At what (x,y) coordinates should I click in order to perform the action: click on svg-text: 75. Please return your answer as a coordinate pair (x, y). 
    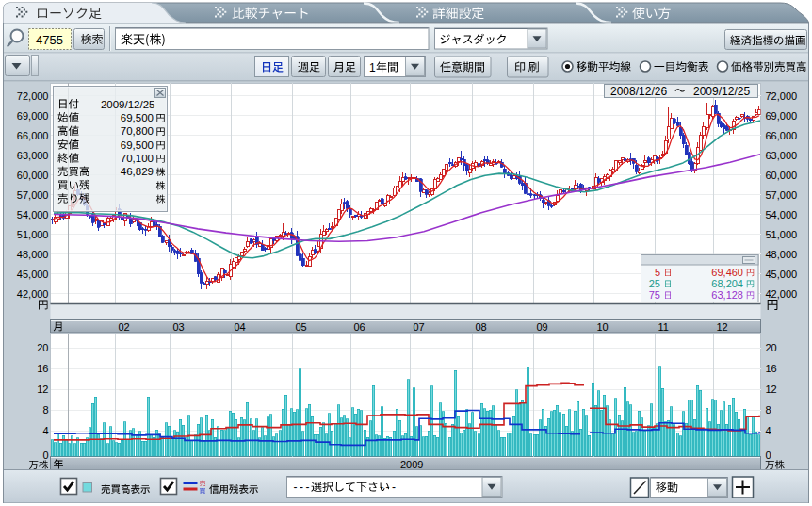
    Looking at the image, I should click on (655, 295).